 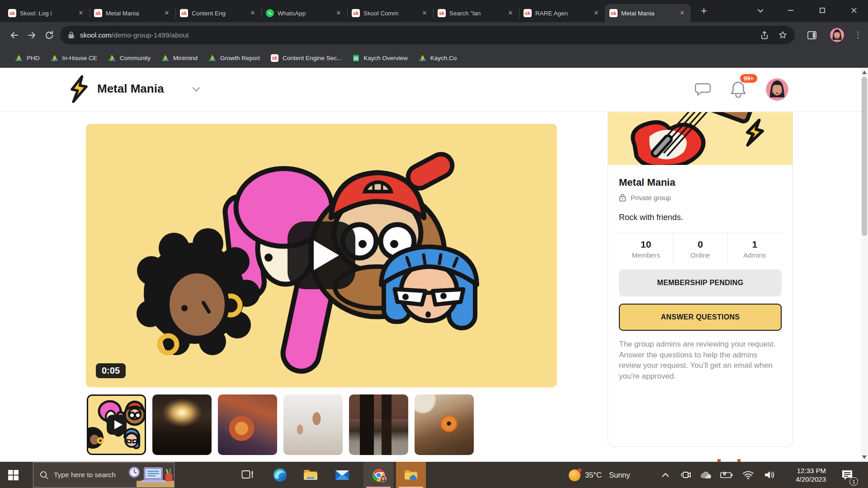 What do you see at coordinates (726, 475) in the screenshot?
I see `battery-icon` at bounding box center [726, 475].